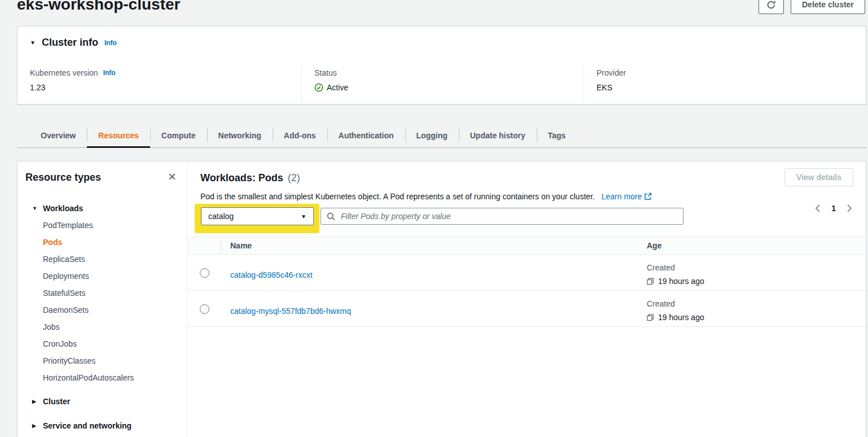 The height and width of the screenshot is (437, 868). Describe the element at coordinates (103, 299) in the screenshot. I see `resource-types-sidebar: Resource types × ▼ Workloads PodTemplate…` at that location.